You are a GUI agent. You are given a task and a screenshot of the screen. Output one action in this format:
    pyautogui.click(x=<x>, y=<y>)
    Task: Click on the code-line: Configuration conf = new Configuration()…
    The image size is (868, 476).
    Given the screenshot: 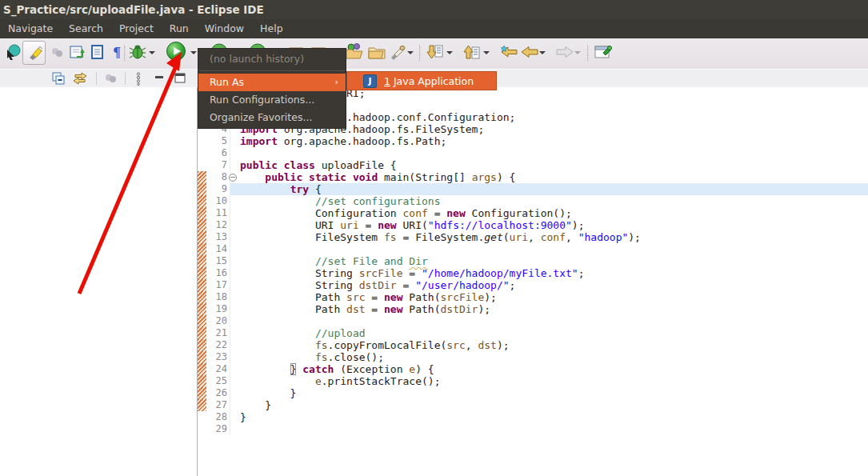 What is the action you would take?
    pyautogui.click(x=549, y=213)
    